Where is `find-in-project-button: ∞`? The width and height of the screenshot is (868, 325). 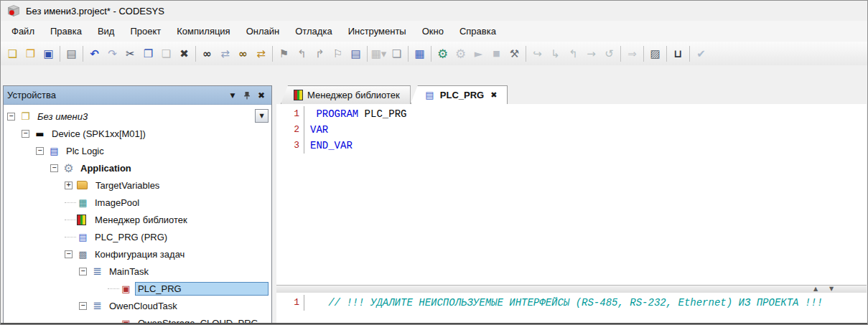 find-in-project-button: ∞ is located at coordinates (243, 54).